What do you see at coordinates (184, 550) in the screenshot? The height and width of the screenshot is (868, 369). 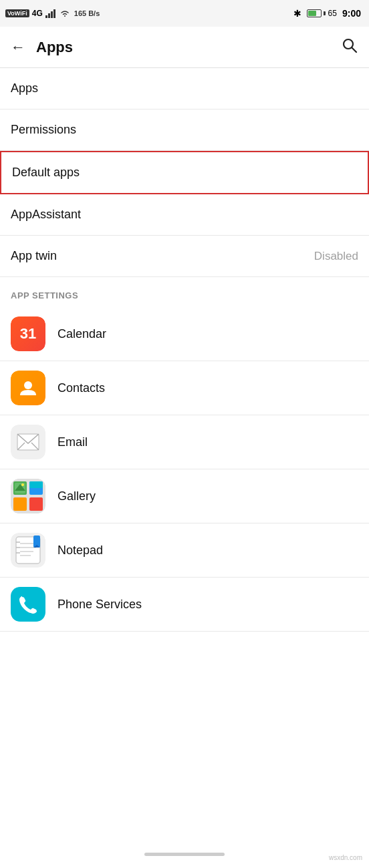 I see `app-item-notepad: Notepad` at bounding box center [184, 550].